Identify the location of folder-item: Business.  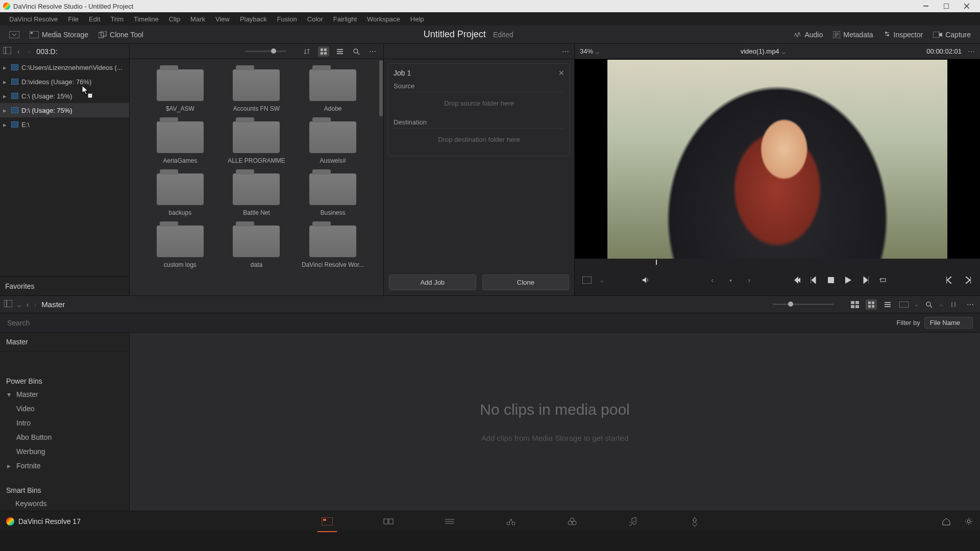
(333, 195).